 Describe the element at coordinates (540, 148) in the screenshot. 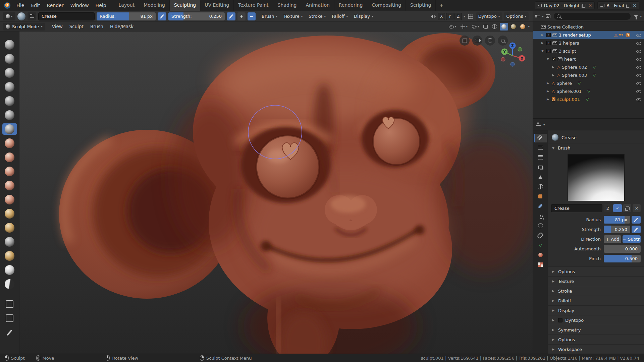

I see `properties-tab-render` at that location.